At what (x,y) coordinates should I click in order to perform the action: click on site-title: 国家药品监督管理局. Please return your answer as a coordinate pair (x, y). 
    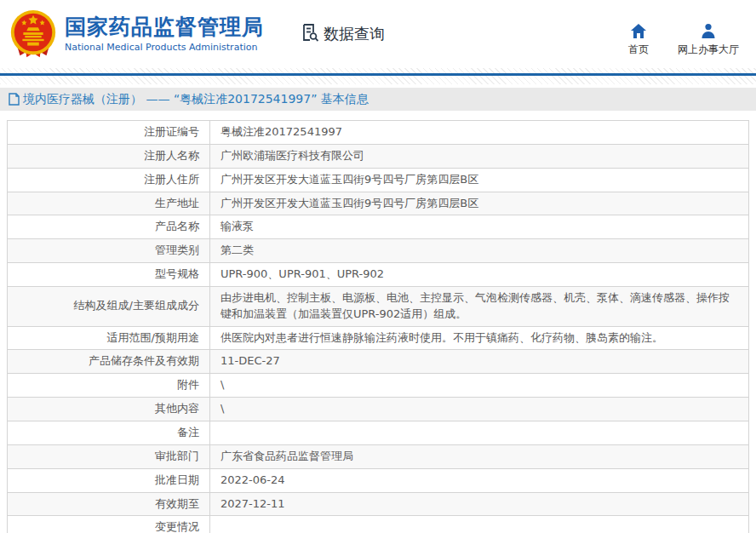
    Looking at the image, I should click on (164, 27).